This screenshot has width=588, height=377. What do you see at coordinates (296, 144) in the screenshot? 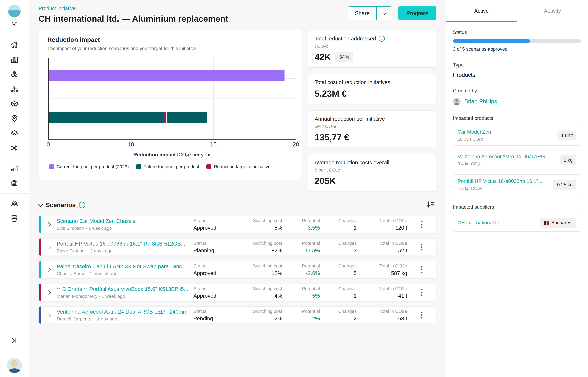
I see `x-tick: 20` at bounding box center [296, 144].